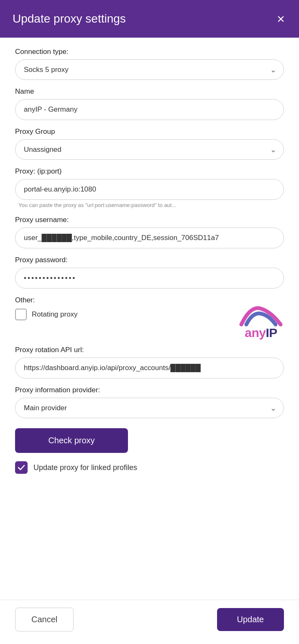 The height and width of the screenshot is (644, 299). I want to click on proxy-ip-port-hint: You can paste the proxy as "url:port:use…, so click(150, 205).